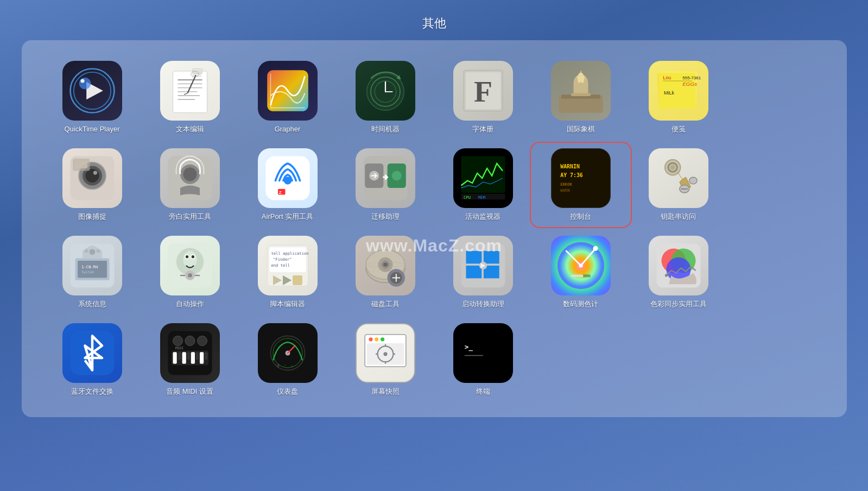 The width and height of the screenshot is (868, 491). What do you see at coordinates (385, 129) in the screenshot?
I see `timemachine-label: 时间机器` at bounding box center [385, 129].